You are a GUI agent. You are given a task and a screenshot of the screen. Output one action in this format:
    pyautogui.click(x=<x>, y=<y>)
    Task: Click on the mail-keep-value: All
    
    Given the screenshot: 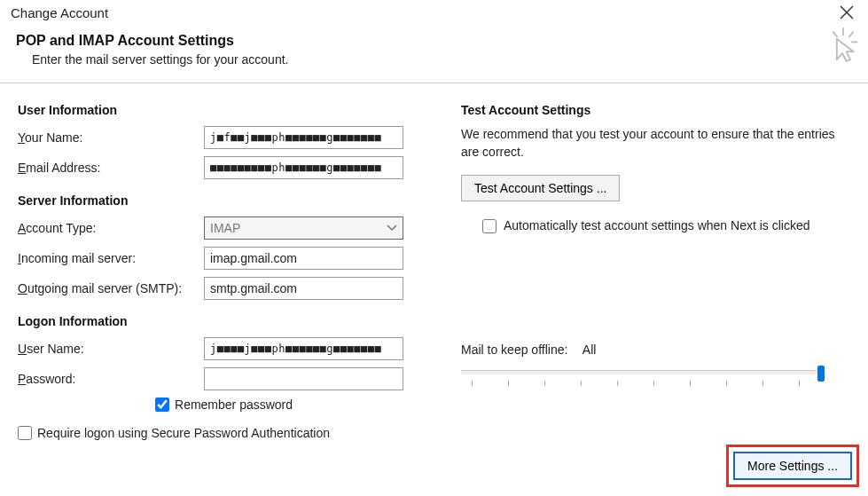 What is the action you would take?
    pyautogui.click(x=590, y=350)
    